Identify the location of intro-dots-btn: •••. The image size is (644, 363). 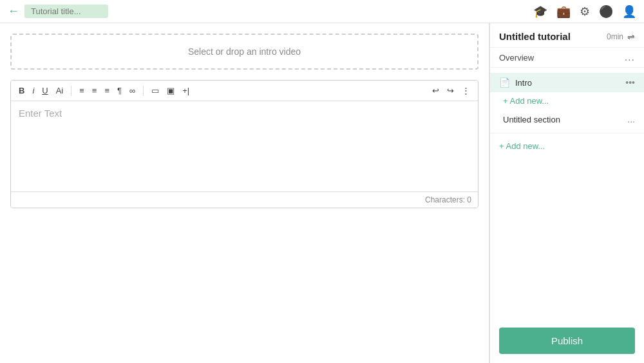
(630, 83).